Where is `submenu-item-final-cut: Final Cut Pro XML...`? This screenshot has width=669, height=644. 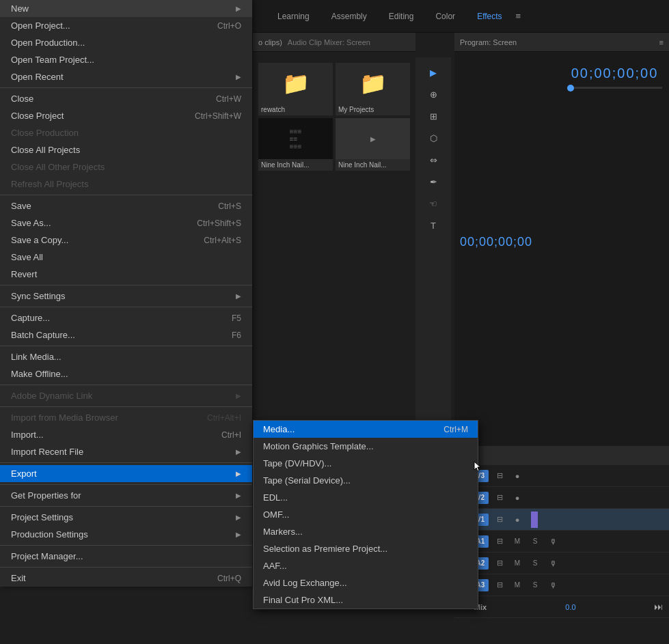
submenu-item-final-cut: Final Cut Pro XML... is located at coordinates (366, 600).